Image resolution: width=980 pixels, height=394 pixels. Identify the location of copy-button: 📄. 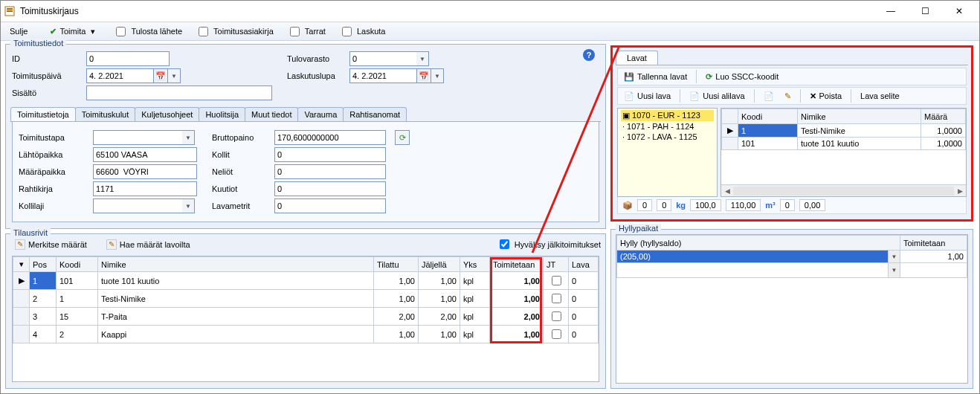
(769, 97).